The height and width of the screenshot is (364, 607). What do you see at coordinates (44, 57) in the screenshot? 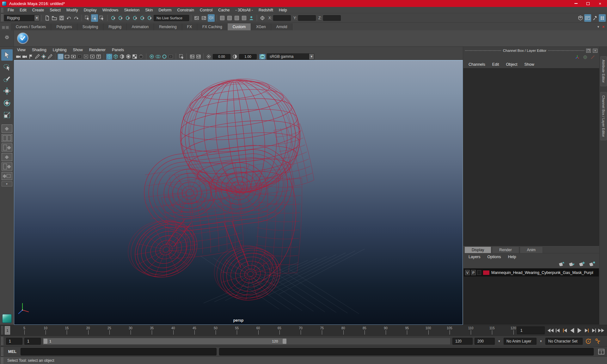
I see `2d-pan-zoom-icon` at bounding box center [44, 57].